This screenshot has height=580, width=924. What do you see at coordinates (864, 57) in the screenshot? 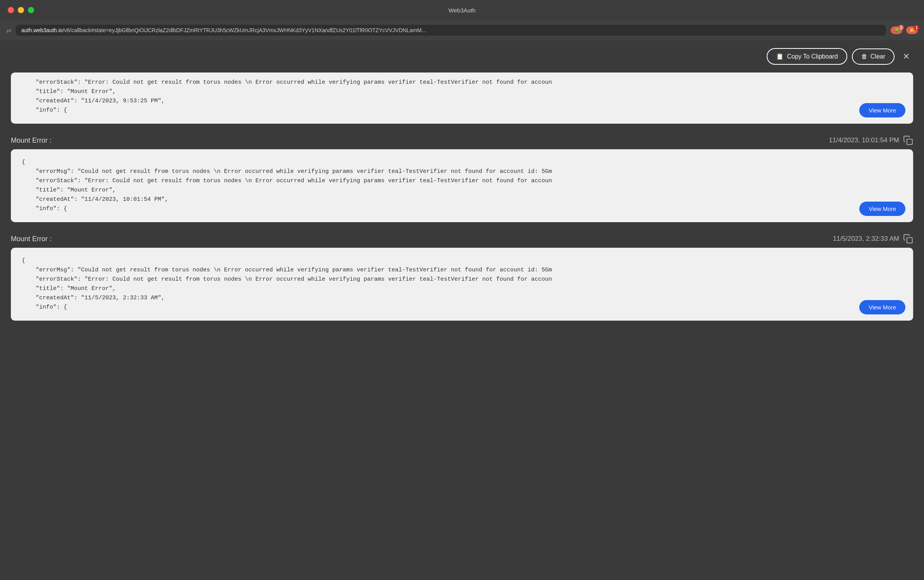
I see `trash-icon: 🗑` at bounding box center [864, 57].